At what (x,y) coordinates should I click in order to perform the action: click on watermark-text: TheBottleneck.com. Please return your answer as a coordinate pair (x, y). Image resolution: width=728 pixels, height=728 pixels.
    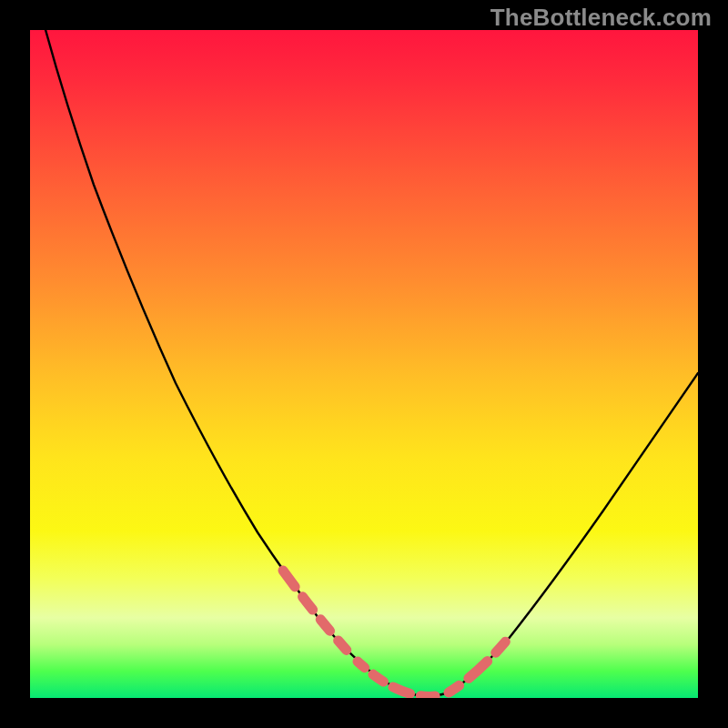
    Looking at the image, I should click on (601, 18).